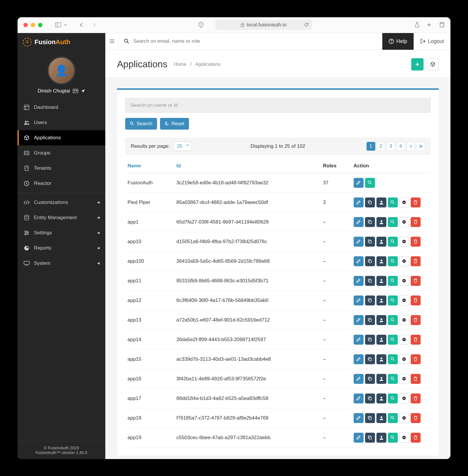  What do you see at coordinates (40, 25) in the screenshot?
I see `maximize-window-button` at bounding box center [40, 25].